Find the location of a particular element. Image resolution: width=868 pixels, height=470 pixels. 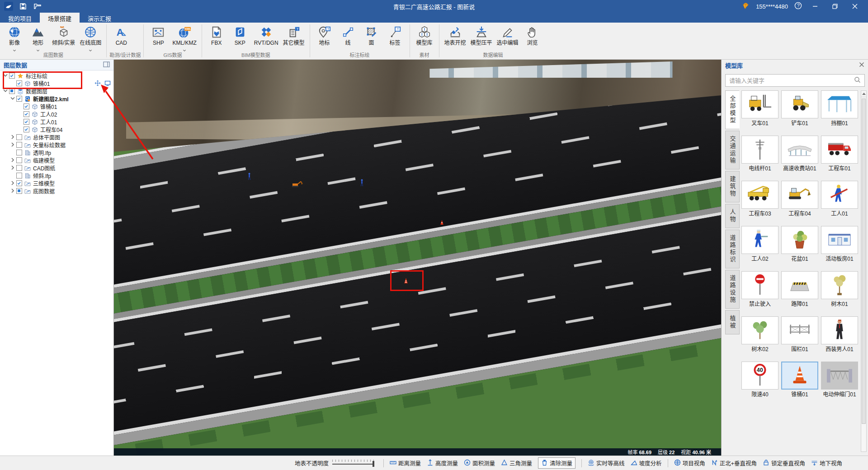

surface-opacity-slider is located at coordinates (355, 463).